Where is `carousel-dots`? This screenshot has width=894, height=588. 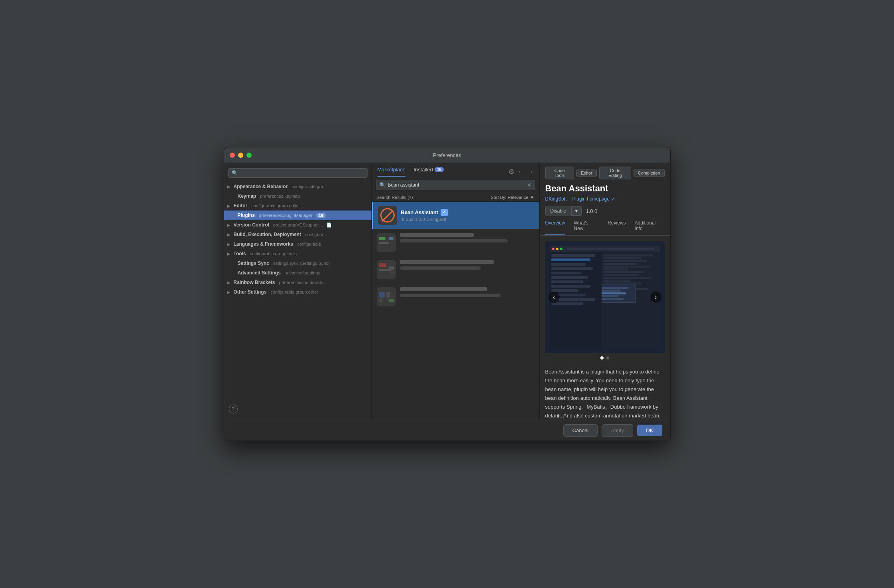 carousel-dots is located at coordinates (605, 358).